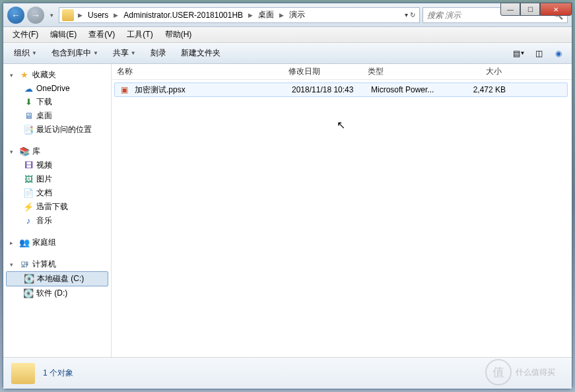 The height and width of the screenshot is (392, 575). What do you see at coordinates (57, 207) in the screenshot?
I see `tree-thunder: ⚡迅雷下载` at bounding box center [57, 207].